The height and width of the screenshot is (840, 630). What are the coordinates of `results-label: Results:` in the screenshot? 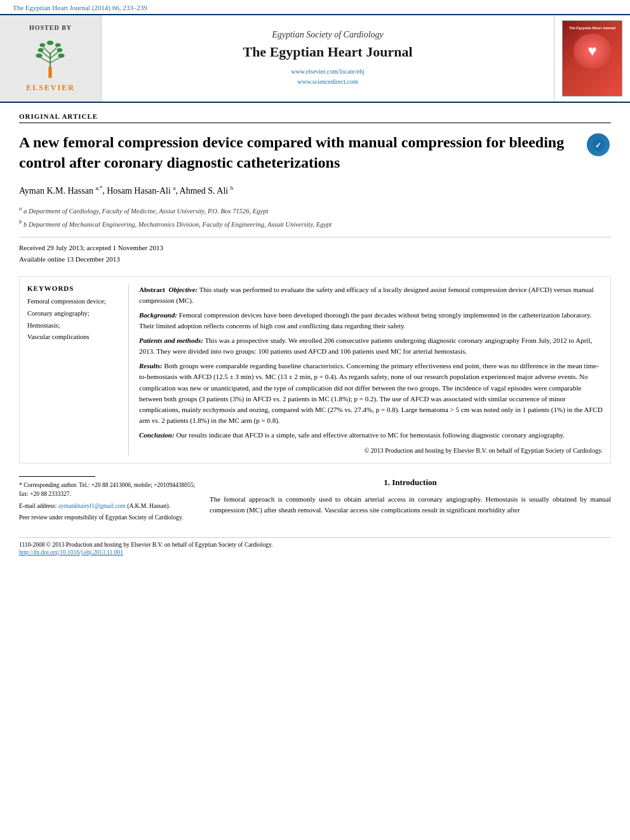 It's located at (151, 366).